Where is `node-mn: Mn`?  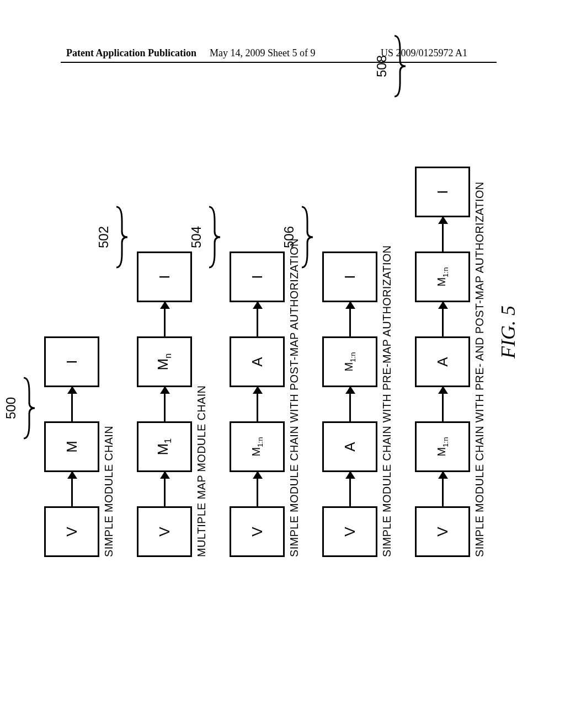
node-mn: Mn is located at coordinates (164, 362).